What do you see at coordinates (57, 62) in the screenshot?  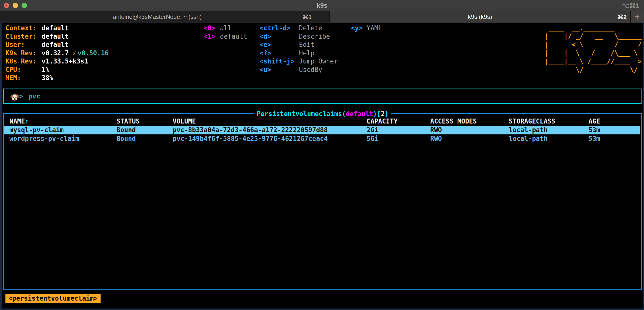 I see `k8s-rev-line: K8s Rev:v1.33.5+k3s1` at bounding box center [57, 62].